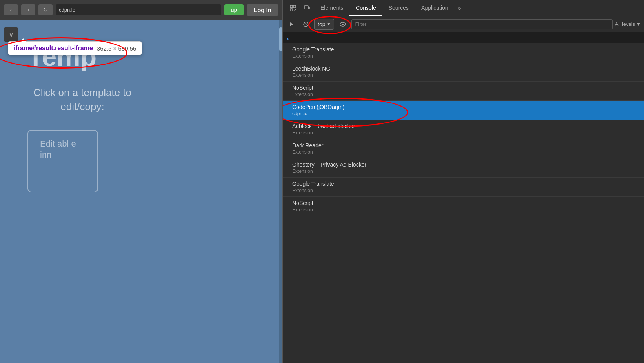 The width and height of the screenshot is (644, 363). Describe the element at coordinates (343, 24) in the screenshot. I see `eye-icon-button` at that location.